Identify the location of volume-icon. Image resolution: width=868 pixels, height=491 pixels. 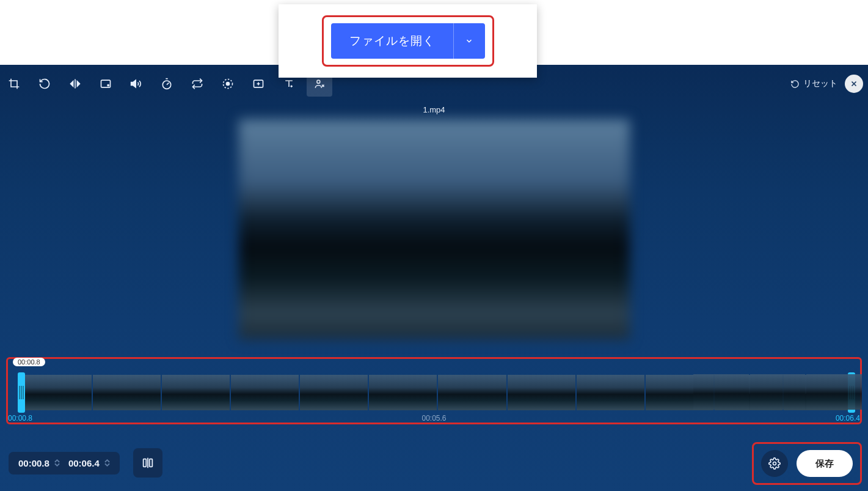
(136, 84).